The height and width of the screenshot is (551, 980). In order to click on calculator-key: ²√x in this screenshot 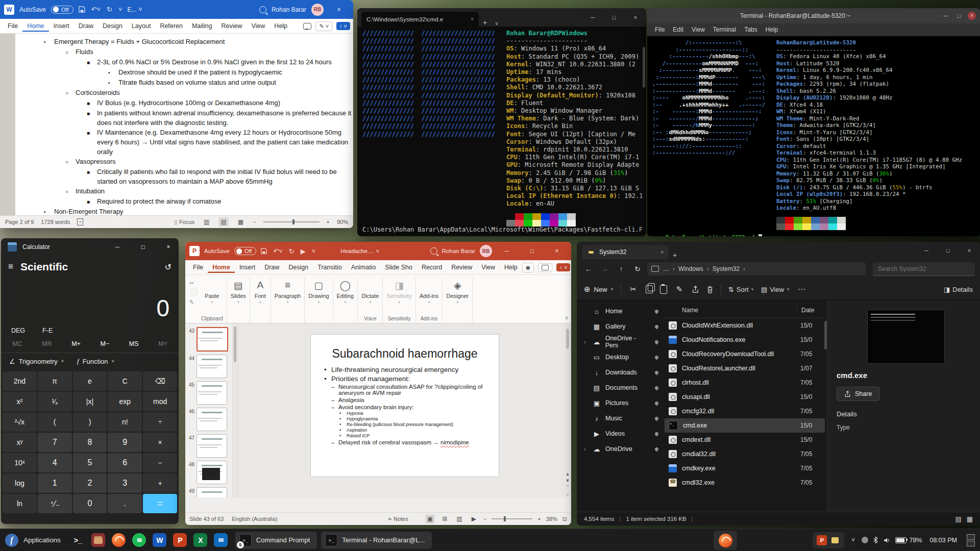, I will do `click(19, 422)`.